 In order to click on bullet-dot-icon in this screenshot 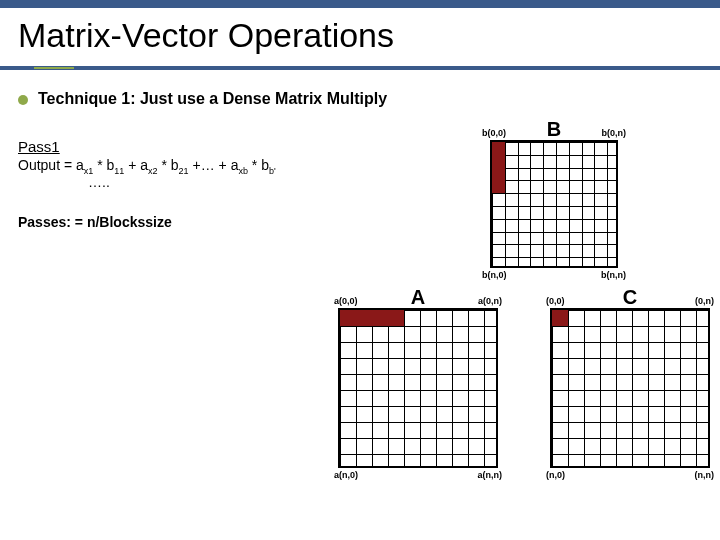, I will do `click(23, 100)`.